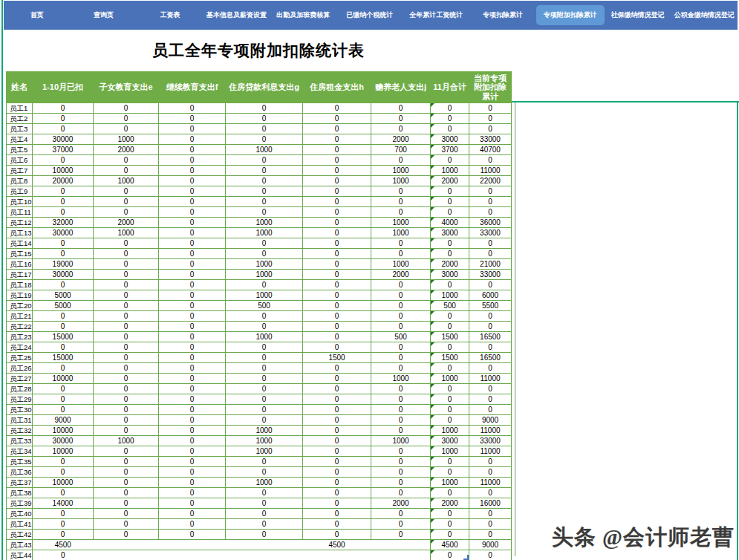 The height and width of the screenshot is (560, 739). I want to click on nav-tab: 出勤及加班费核算, so click(303, 15).